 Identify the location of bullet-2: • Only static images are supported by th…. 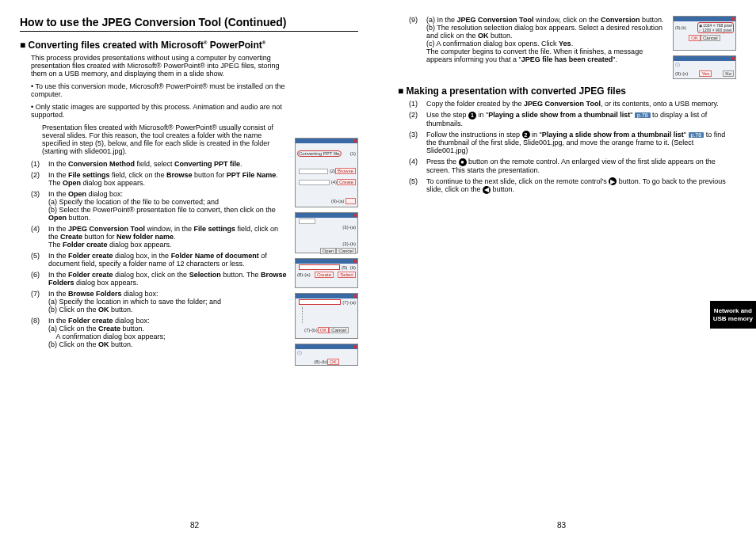
(160, 111).